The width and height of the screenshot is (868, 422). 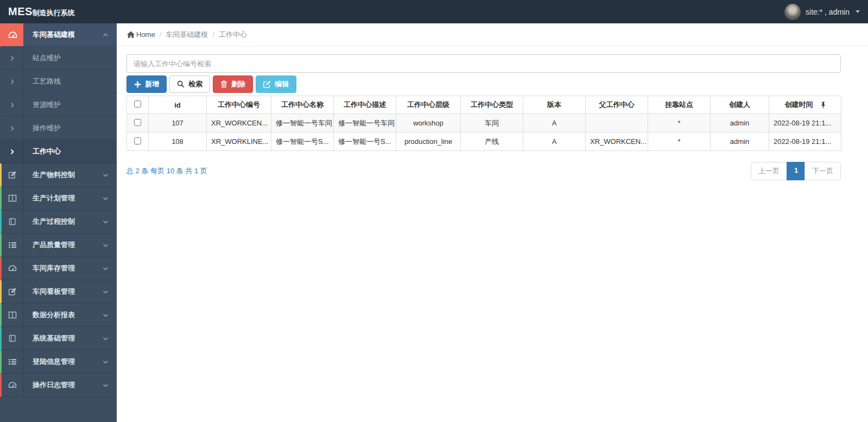 I want to click on column-header-id: id, so click(x=178, y=105).